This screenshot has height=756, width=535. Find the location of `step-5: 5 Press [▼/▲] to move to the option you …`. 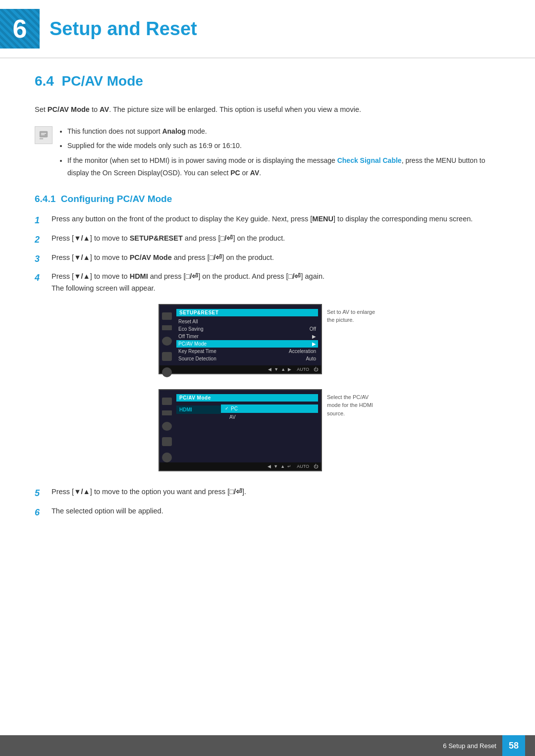

step-5: 5 Press [▼/▲] to move to the option you … is located at coordinates (268, 493).